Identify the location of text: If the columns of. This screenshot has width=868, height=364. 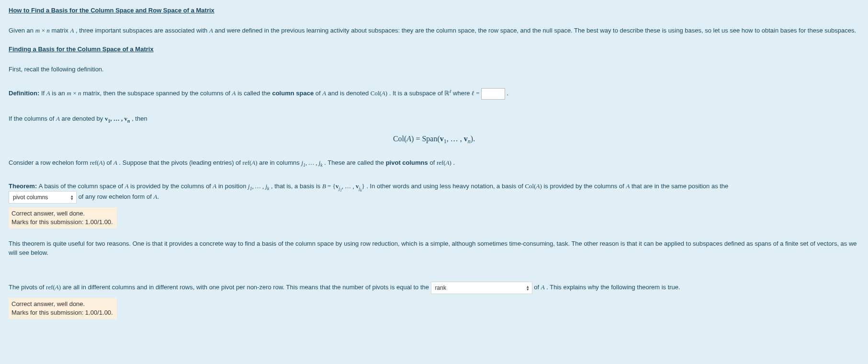
(33, 119).